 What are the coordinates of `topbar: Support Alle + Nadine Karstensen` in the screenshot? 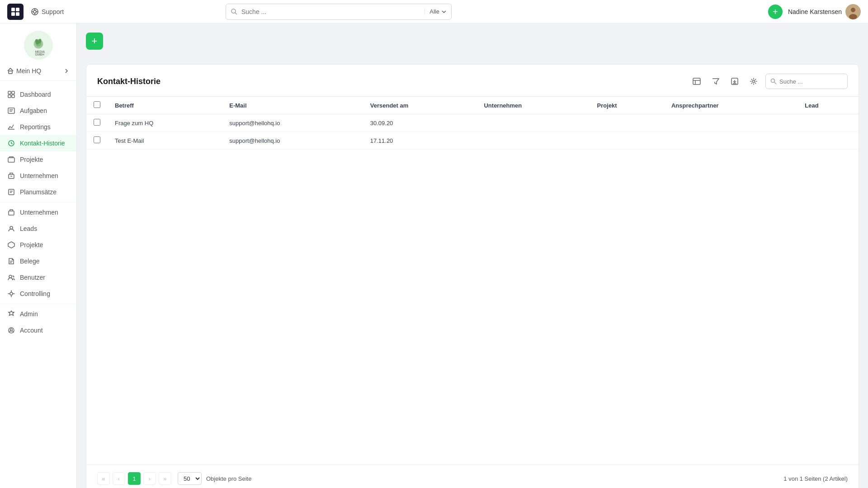 It's located at (434, 12).